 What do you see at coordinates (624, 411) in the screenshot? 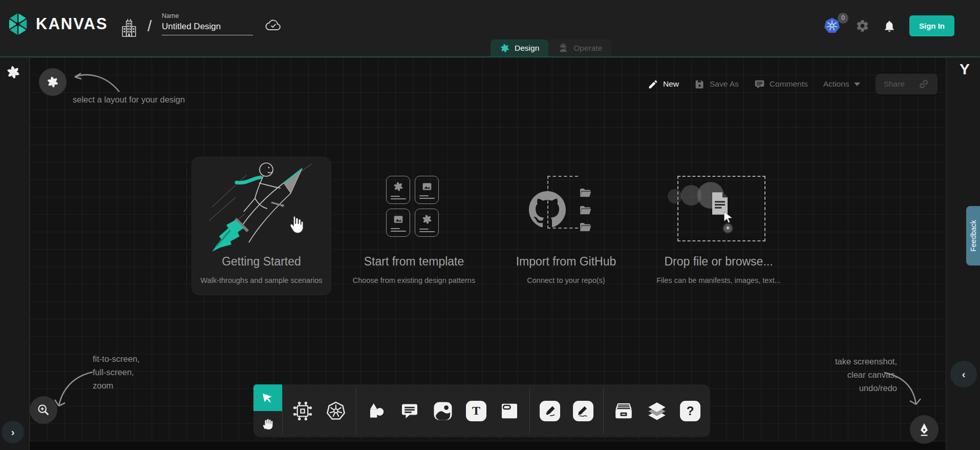
I see `component-drawer-tool` at bounding box center [624, 411].